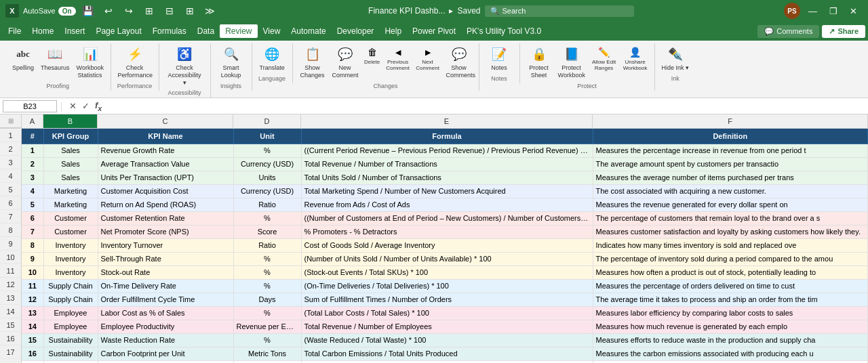  Describe the element at coordinates (504, 31) in the screenshot. I see `menu-pk-utility: PK's Utility Tool V3.0` at that location.